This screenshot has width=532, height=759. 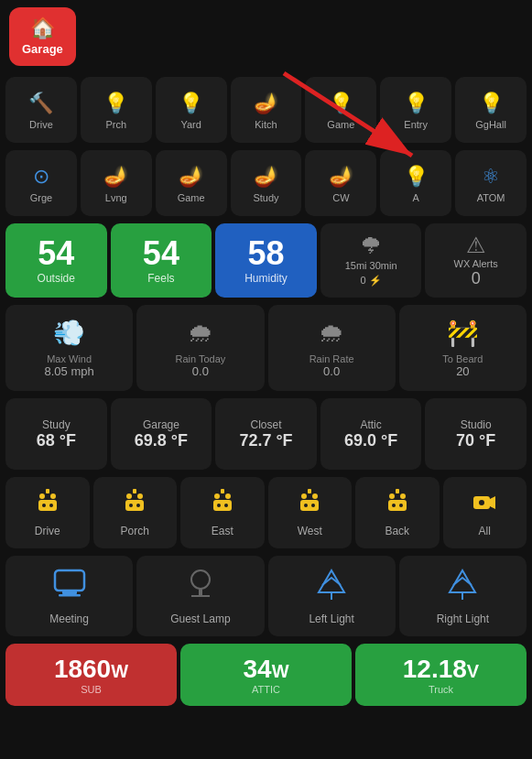 What do you see at coordinates (116, 183) in the screenshot?
I see `tile-lvng: 🪔 Lvng` at bounding box center [116, 183].